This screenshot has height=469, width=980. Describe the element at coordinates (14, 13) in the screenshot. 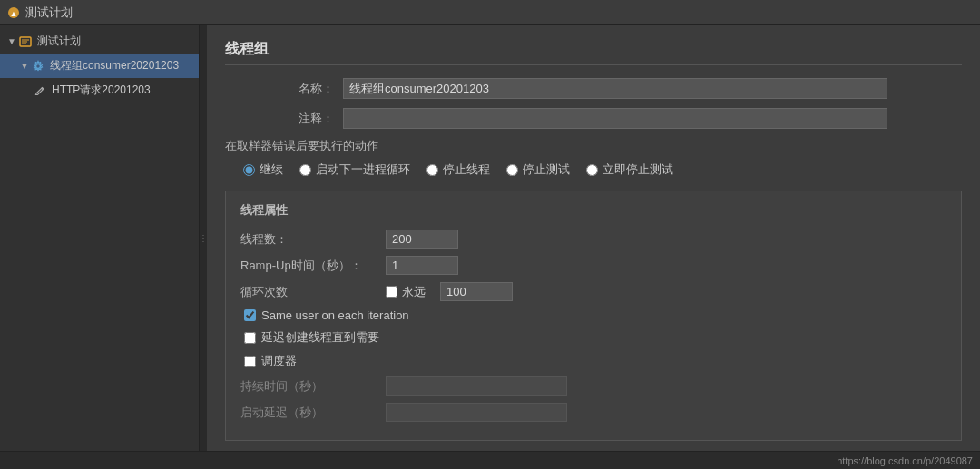

I see `app-icon: ▲` at that location.